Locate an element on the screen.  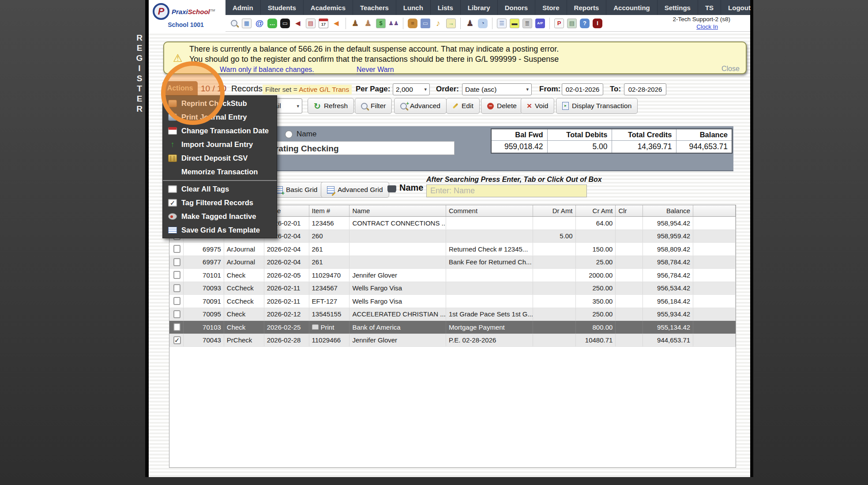
warn-if-balance-changes-link: Warn only if balance changes. is located at coordinates (267, 70).